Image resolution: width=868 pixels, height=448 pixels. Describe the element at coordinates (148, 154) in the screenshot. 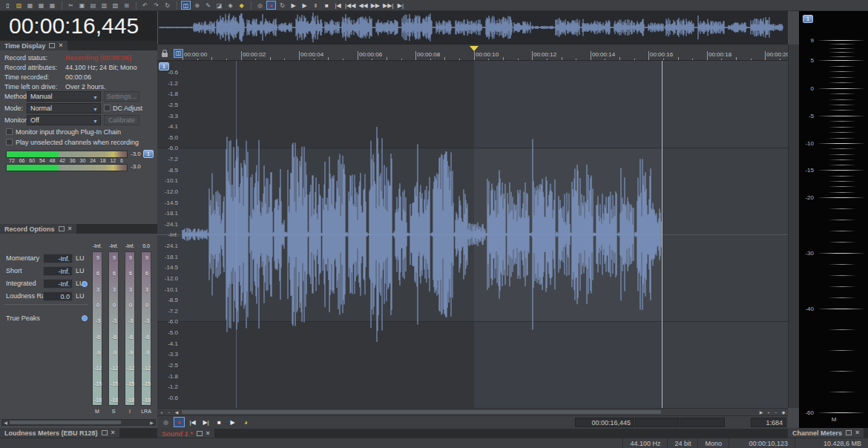

I see `record-channel-badge: 1` at that location.